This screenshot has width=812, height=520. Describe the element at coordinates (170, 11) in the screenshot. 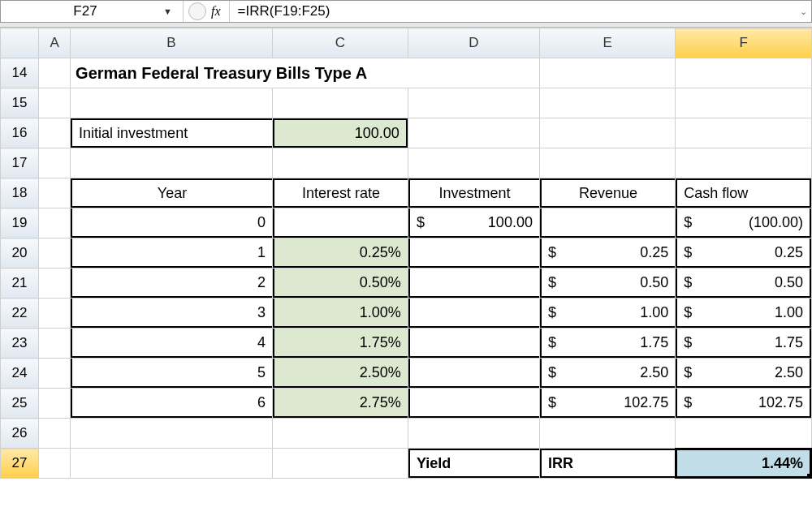

I see `name-box-dropdown-icon: ▼` at that location.